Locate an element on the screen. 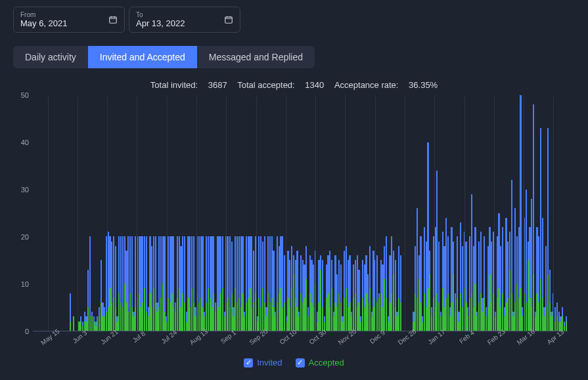 This screenshot has height=380, width=588. y-axis: 01020304050 is located at coordinates (22, 213).